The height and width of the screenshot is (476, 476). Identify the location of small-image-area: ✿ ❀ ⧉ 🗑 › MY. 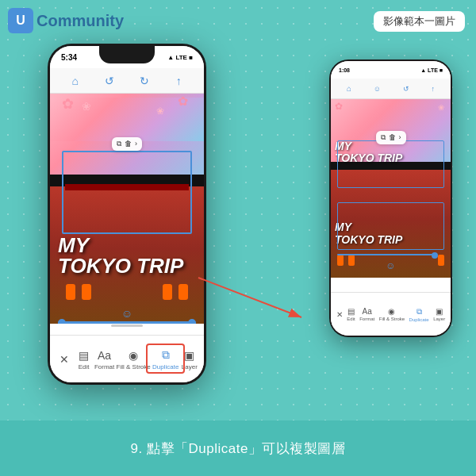
(390, 189).